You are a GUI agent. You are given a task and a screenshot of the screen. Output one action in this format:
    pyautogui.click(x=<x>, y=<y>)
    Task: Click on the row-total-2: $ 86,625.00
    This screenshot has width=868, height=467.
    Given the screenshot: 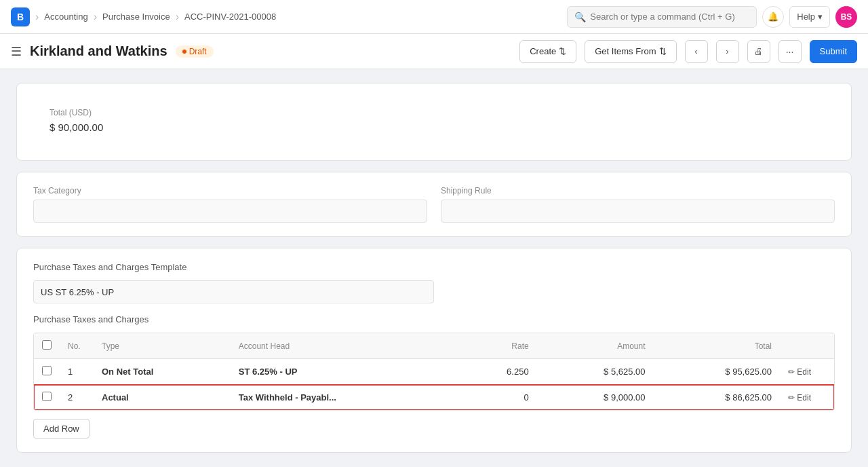 What is the action you would take?
    pyautogui.click(x=717, y=398)
    